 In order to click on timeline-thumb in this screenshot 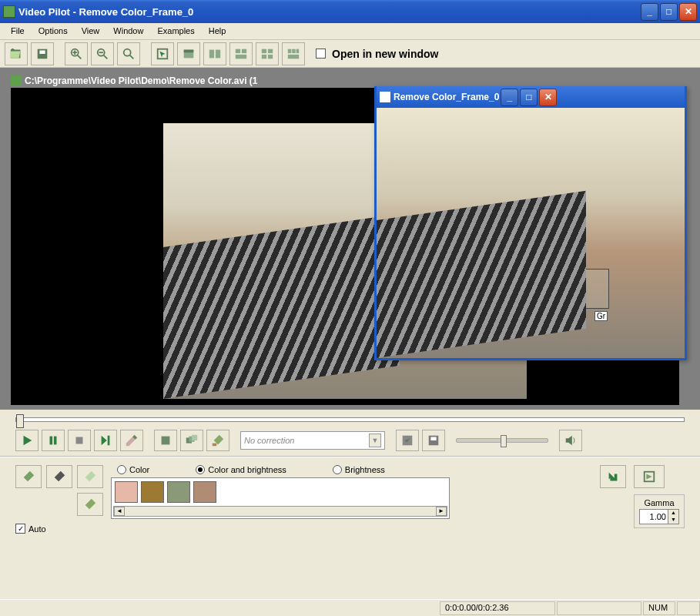, I will do `click(20, 421)`.